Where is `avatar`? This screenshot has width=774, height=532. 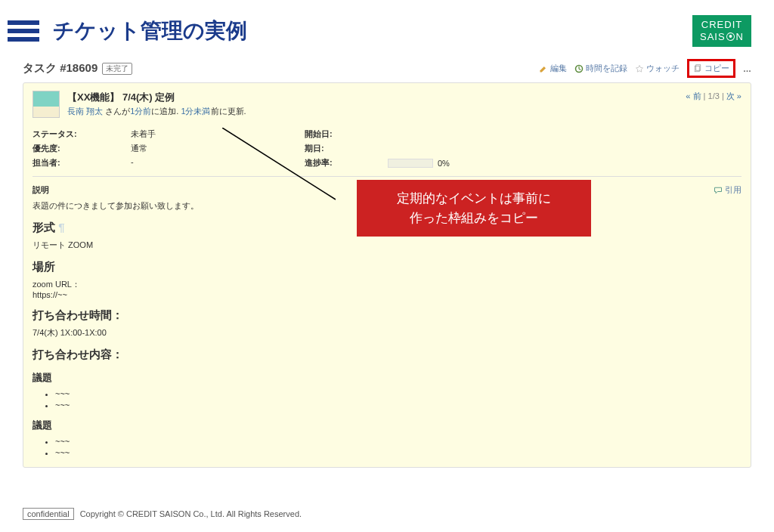 avatar is located at coordinates (46, 104).